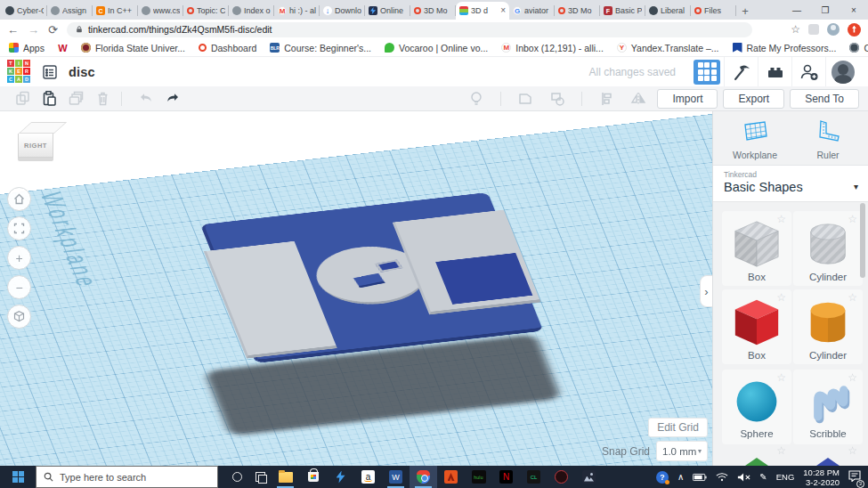 This screenshot has height=488, width=868. Describe the element at coordinates (20, 228) in the screenshot. I see `fit-view-button` at that location.